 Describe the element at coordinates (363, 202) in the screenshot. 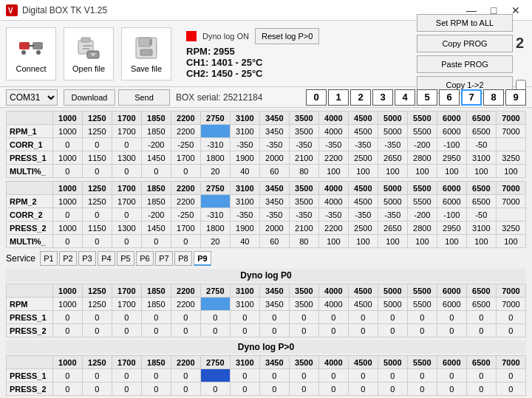

I see `table-cell: 4500` at that location.